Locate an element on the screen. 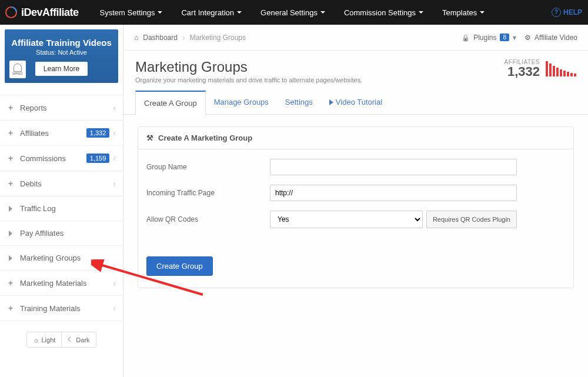  affiliates-count: 1,332 is located at coordinates (523, 72).